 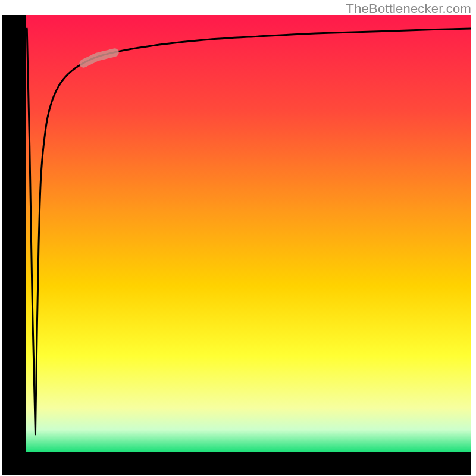 What do you see at coordinates (409, 9) in the screenshot?
I see `watermark-text: TheBottlenecker.com` at bounding box center [409, 9].